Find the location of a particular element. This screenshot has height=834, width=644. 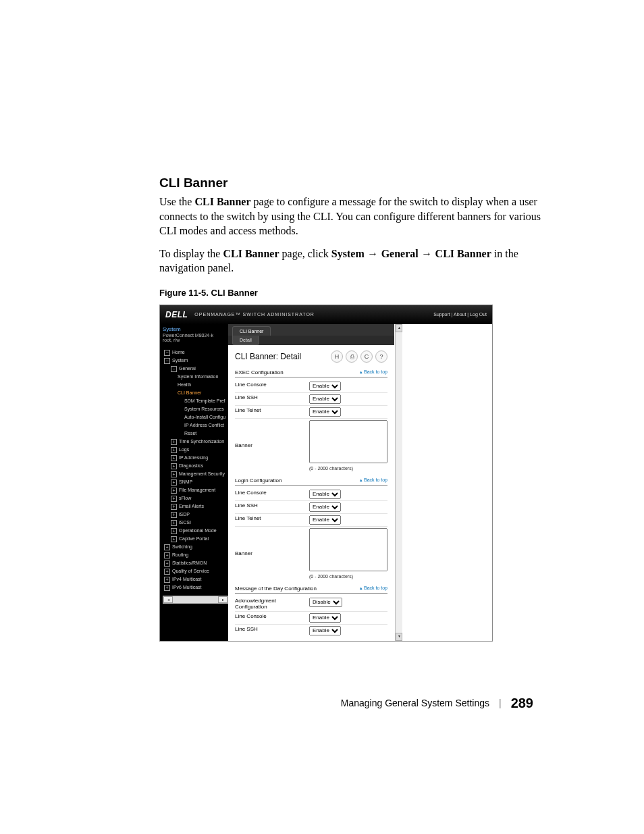

toolbar-icons: H ⎙ C ? is located at coordinates (359, 357).